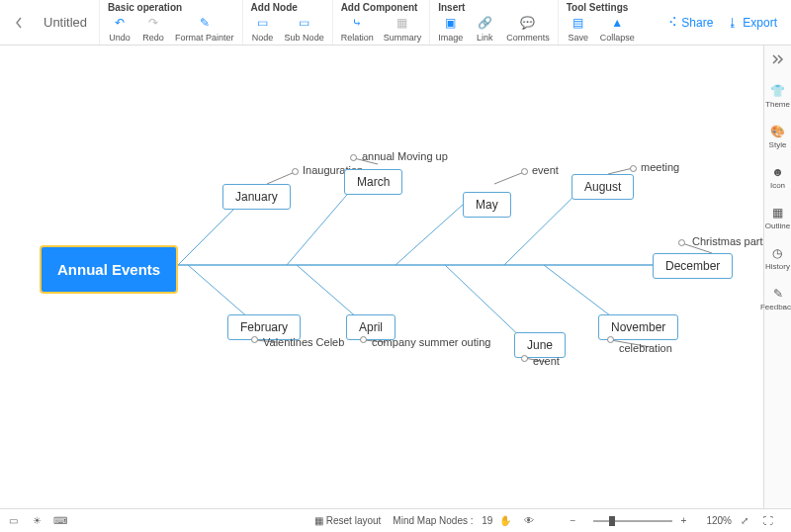 This screenshot has width=791, height=532. I want to click on document-title: Untitled, so click(65, 22).